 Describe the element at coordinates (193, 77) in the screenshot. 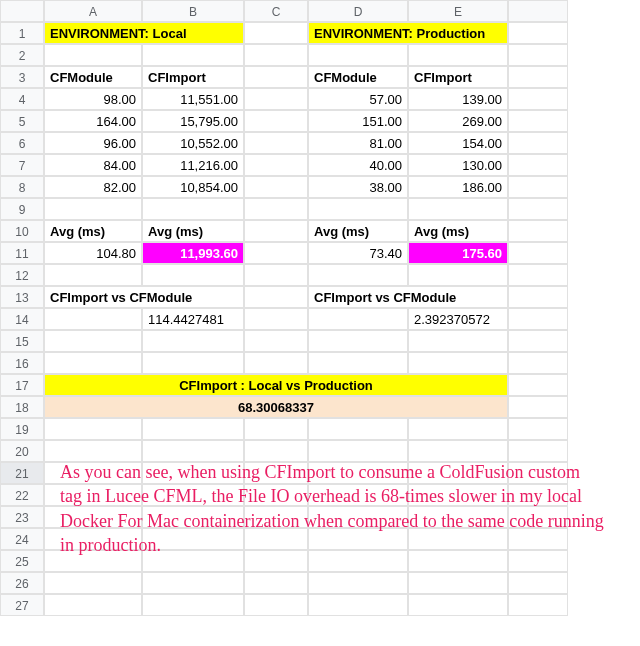

I see `cell-B3: CFImport` at that location.